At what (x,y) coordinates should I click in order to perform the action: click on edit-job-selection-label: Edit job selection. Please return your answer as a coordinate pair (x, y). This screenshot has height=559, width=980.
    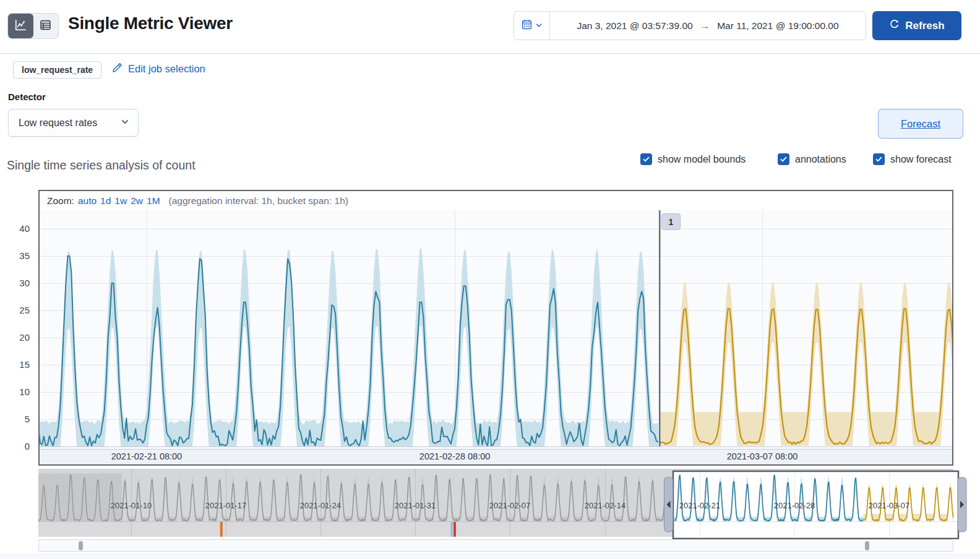
    Looking at the image, I should click on (167, 69).